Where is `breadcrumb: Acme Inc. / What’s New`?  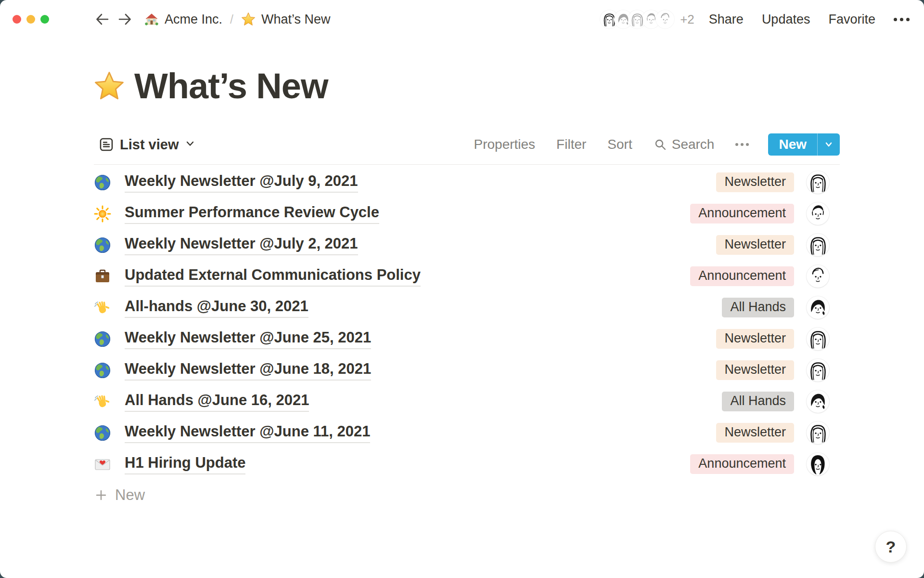
breadcrumb: Acme Inc. / What’s New is located at coordinates (238, 19).